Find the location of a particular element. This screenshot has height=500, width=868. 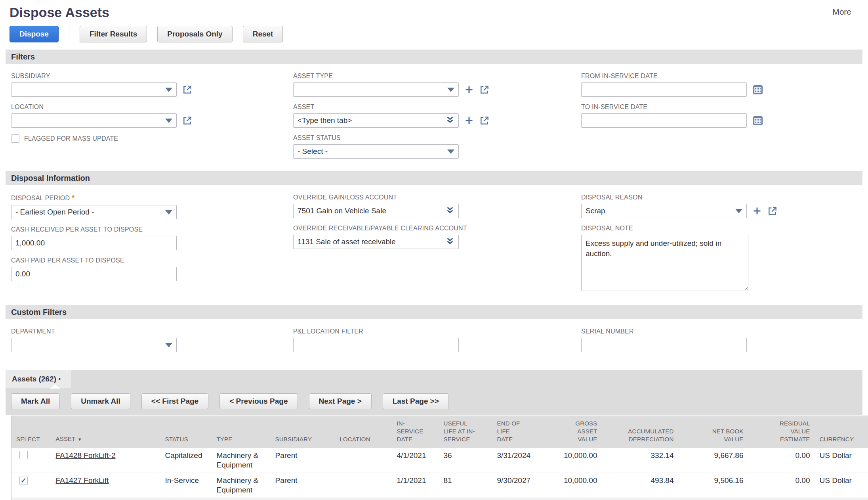

asset-lookup-input: <Type then tab> is located at coordinates (376, 121).